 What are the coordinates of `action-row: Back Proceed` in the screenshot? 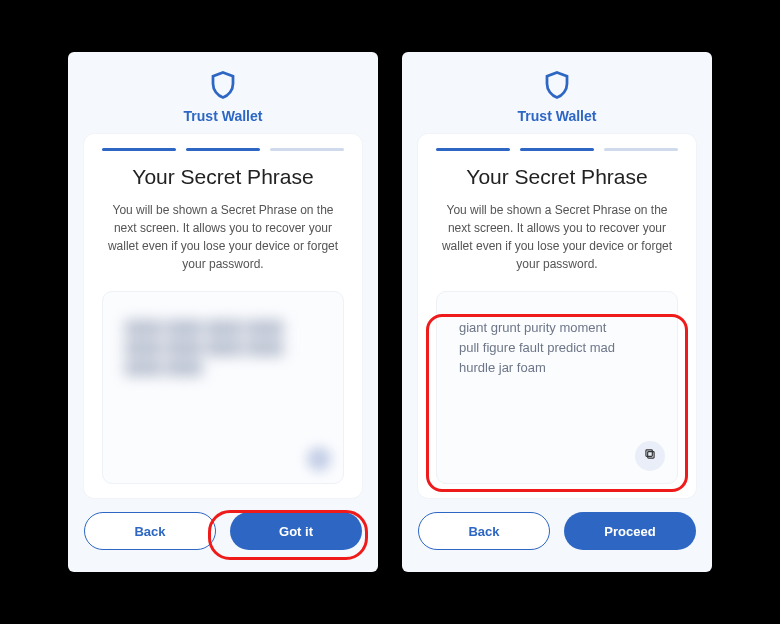 It's located at (557, 531).